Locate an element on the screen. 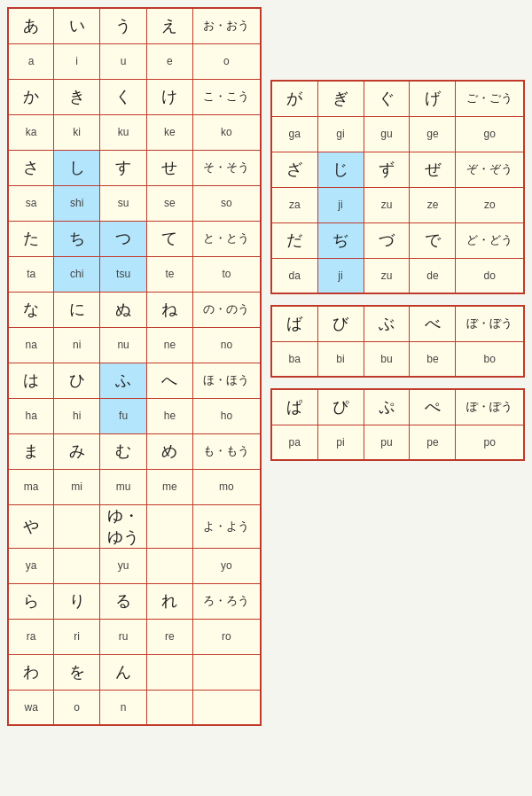 Image resolution: width=532 pixels, height=796 pixels. romaji-cell: no is located at coordinates (227, 345).